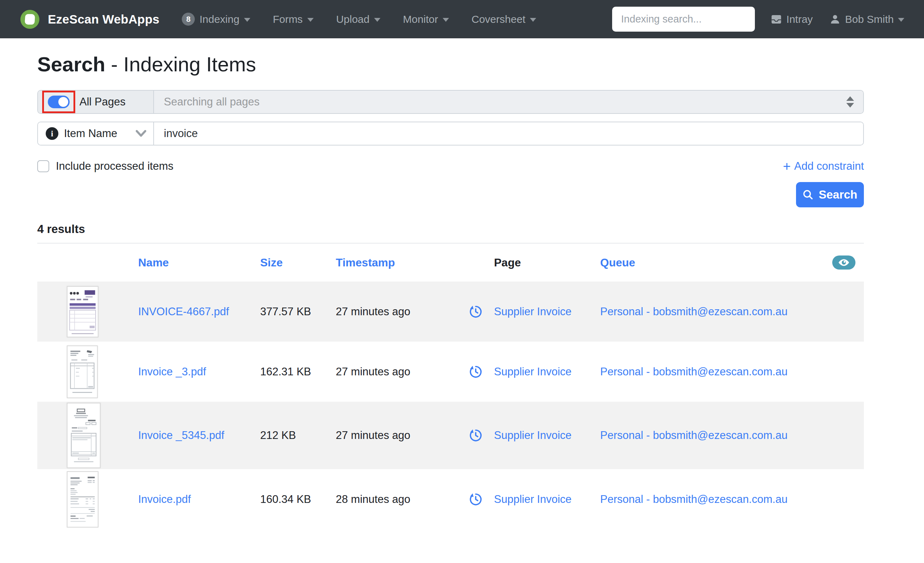  Describe the element at coordinates (219, 19) in the screenshot. I see `nav-item-label: Indexing` at that location.